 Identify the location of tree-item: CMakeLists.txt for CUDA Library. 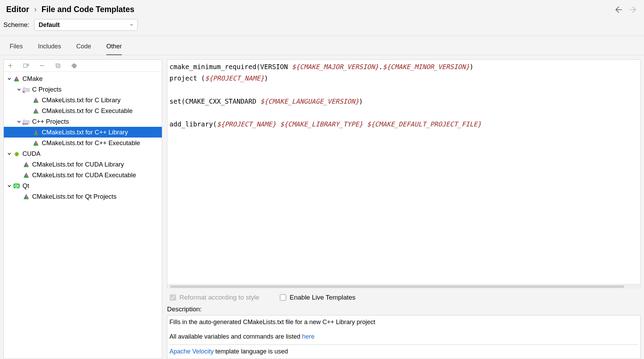
(83, 164).